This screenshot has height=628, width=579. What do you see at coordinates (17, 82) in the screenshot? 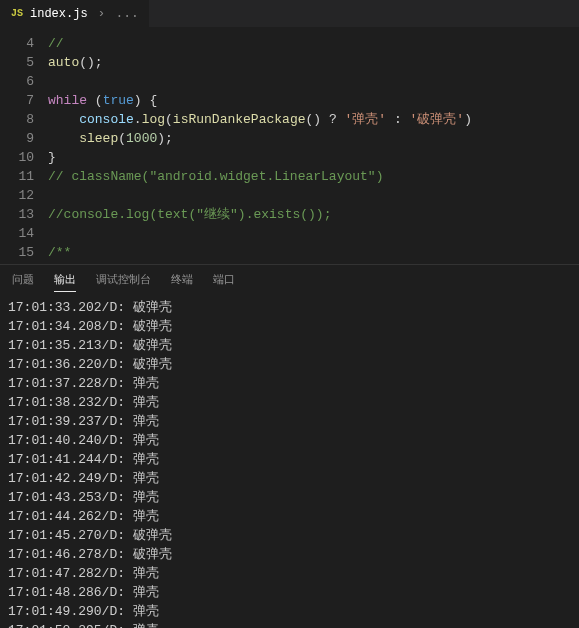
I see `line-number: 6` at bounding box center [17, 82].